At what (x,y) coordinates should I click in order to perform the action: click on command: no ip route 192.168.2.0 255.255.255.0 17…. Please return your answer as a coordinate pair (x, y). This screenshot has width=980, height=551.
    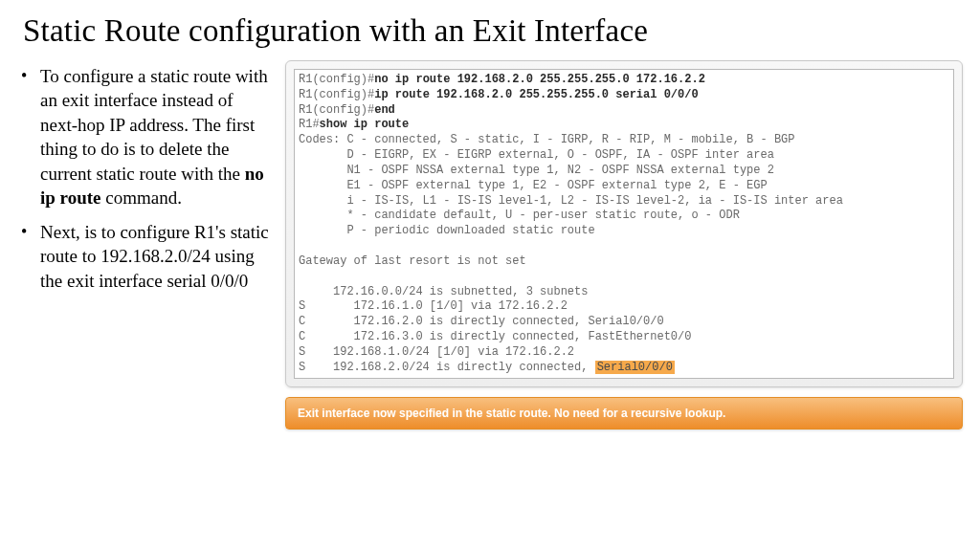
    Looking at the image, I should click on (540, 79).